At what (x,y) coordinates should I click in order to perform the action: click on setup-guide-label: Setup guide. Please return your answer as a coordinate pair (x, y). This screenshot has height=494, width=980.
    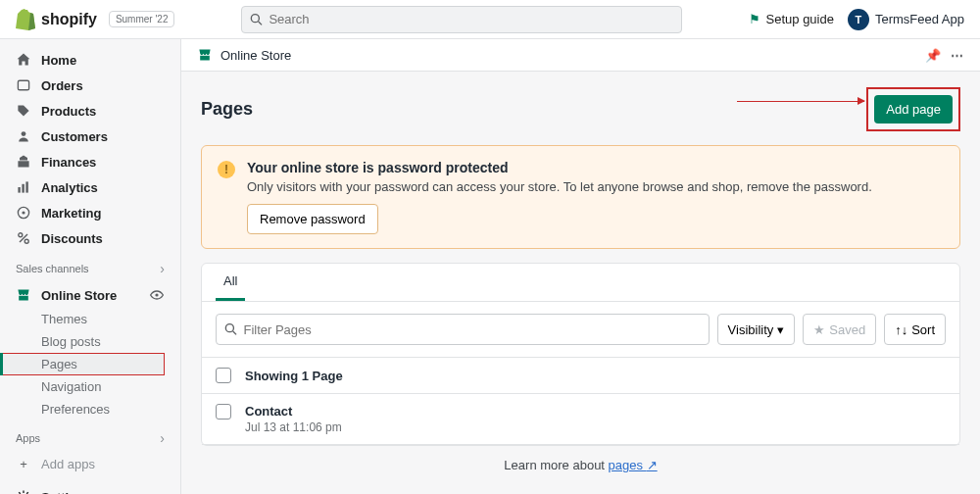
    Looking at the image, I should click on (800, 20).